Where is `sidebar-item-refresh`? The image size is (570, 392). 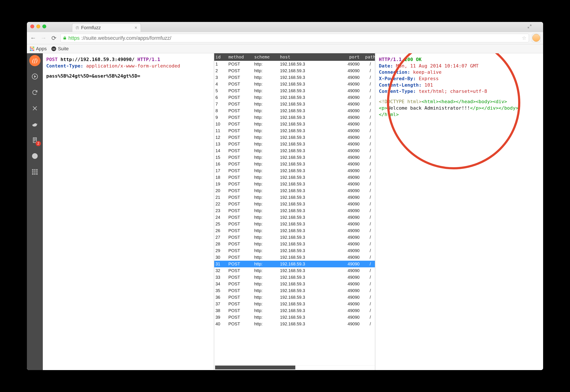 sidebar-item-refresh is located at coordinates (35, 92).